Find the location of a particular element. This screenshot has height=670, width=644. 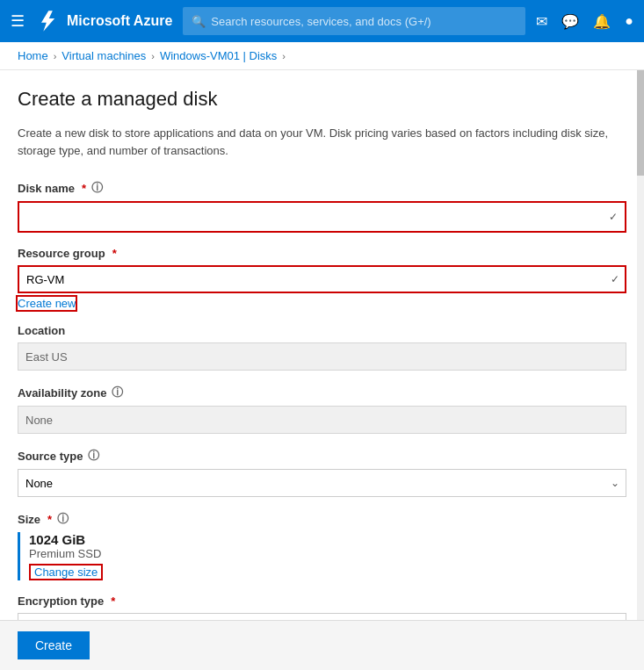

account-icon: ● is located at coordinates (629, 21).